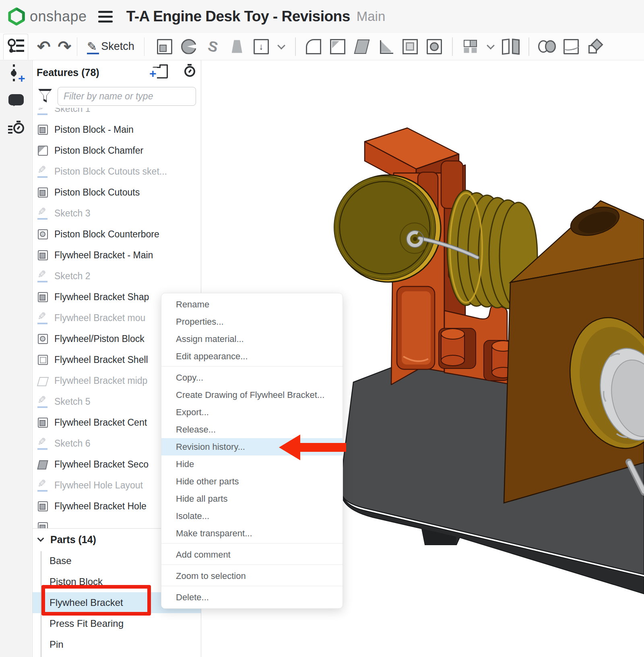 The height and width of the screenshot is (657, 644). I want to click on feature-label: Flywheel Bracket Cent, so click(101, 422).